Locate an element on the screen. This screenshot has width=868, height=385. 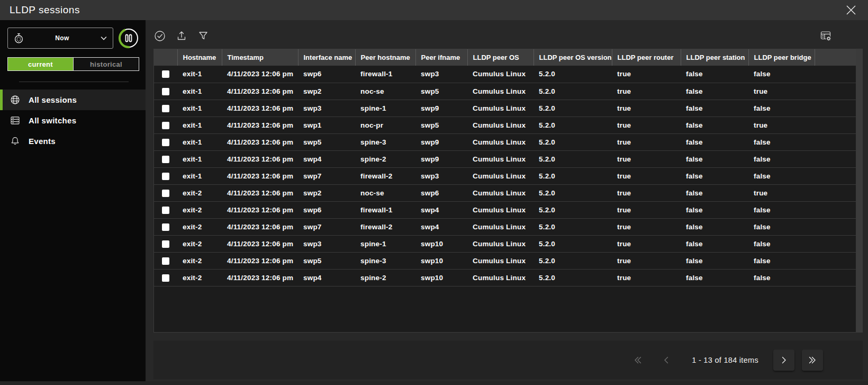
window-titlebar: LLDP sessions is located at coordinates (434, 10).